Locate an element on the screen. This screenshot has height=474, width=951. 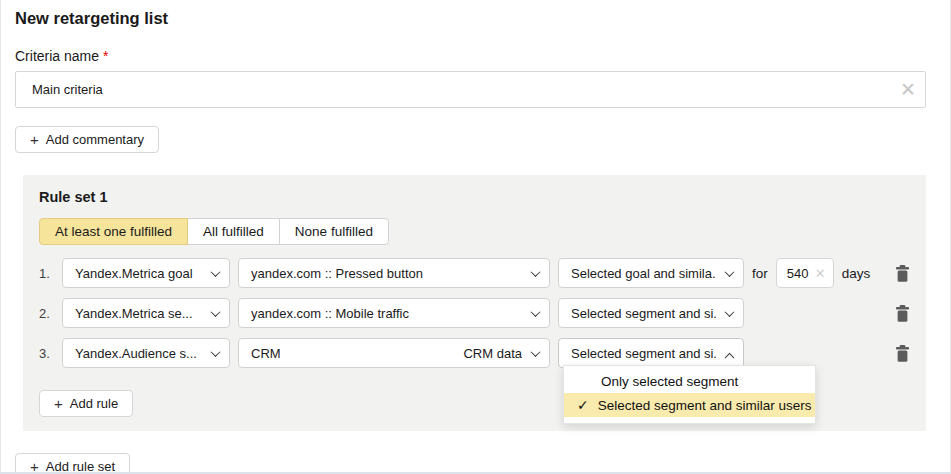
criteria-name-input is located at coordinates (470, 90).